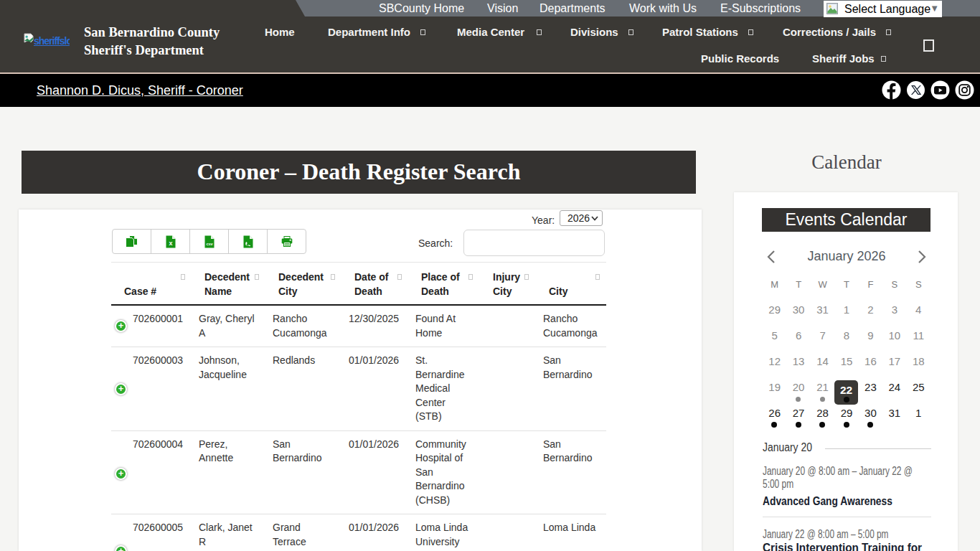  Describe the element at coordinates (171, 243) in the screenshot. I see `svg-text: x` at that location.